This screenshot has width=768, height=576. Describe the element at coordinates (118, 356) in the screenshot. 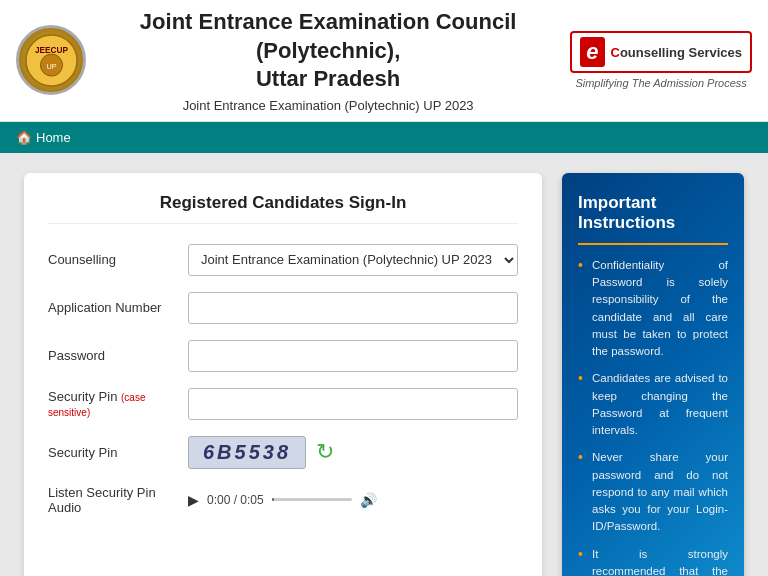

I see `password-label: Password` at that location.